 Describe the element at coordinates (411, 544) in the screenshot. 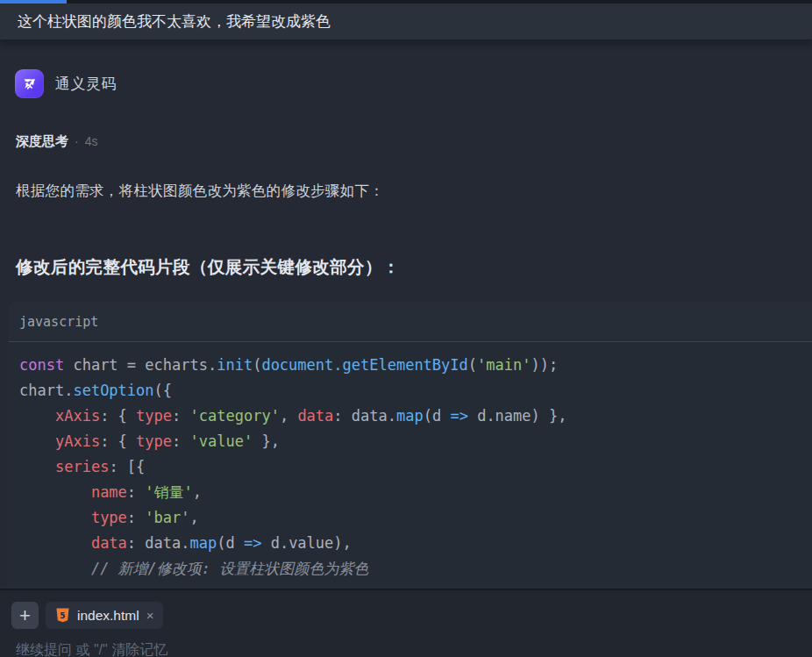

I see `code-line: data: data.map(d => d.value),` at that location.